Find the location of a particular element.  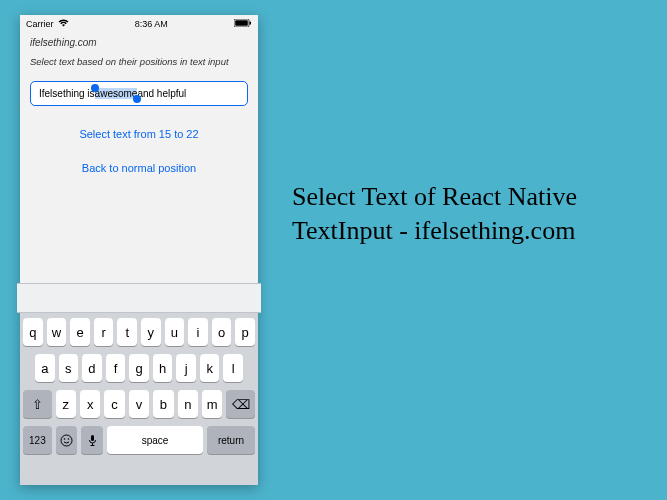

key-i: i is located at coordinates (198, 332).